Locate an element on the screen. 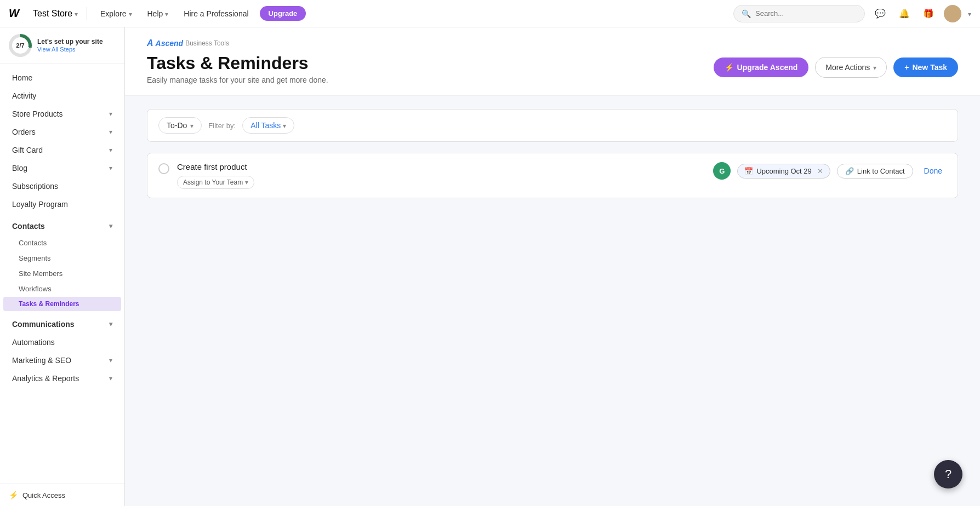 The width and height of the screenshot is (980, 506). help-fab-button: ? is located at coordinates (948, 474).